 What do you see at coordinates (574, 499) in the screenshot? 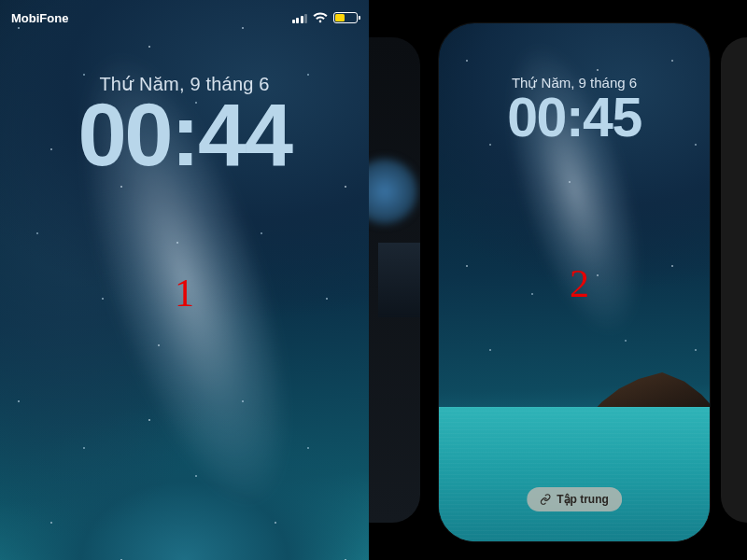
I see `focus-button: Tập trung` at bounding box center [574, 499].